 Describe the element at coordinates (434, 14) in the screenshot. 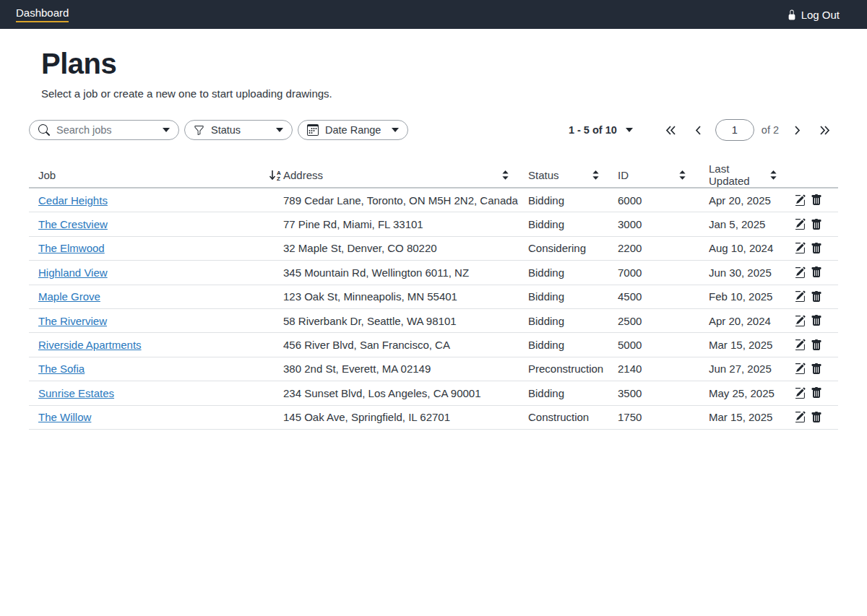

I see `topbar: Dashboard Log Out` at that location.